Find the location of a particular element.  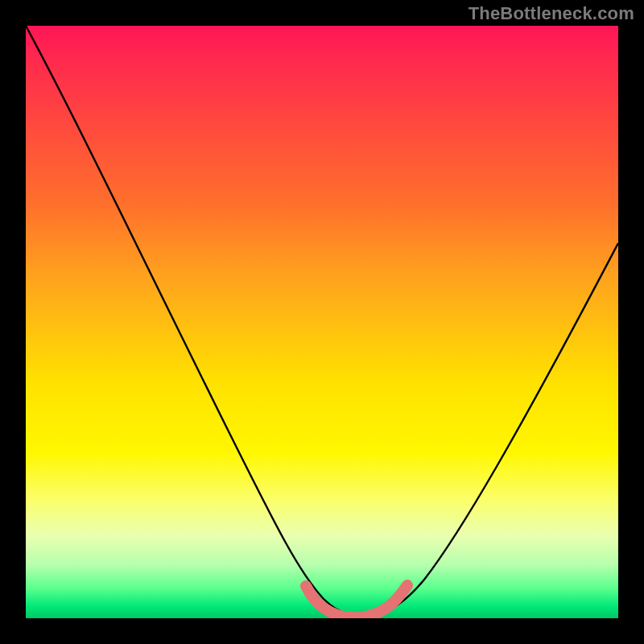

watermark-text: TheBottleneck.com is located at coordinates (551, 14).